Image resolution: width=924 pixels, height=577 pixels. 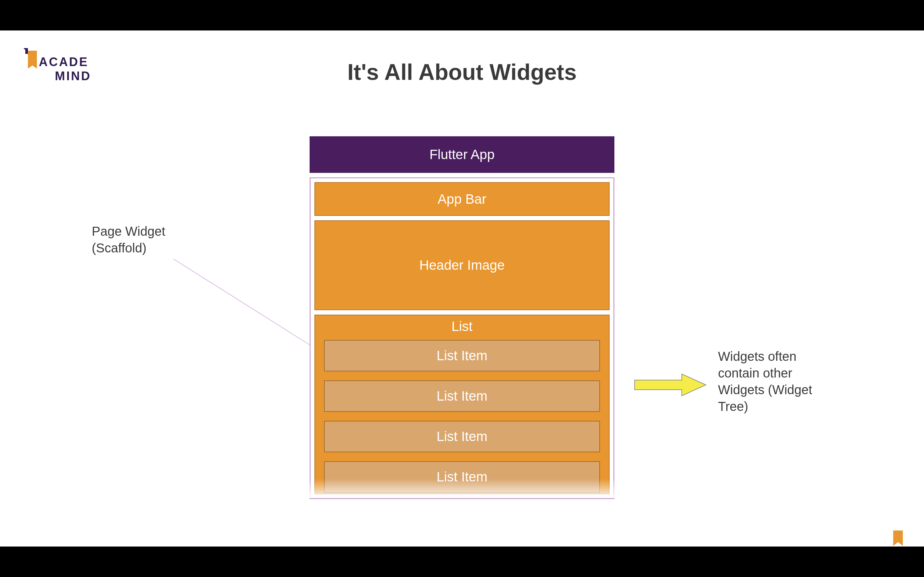 I want to click on left-annotation: Page Widget (Scaffold), so click(x=128, y=240).